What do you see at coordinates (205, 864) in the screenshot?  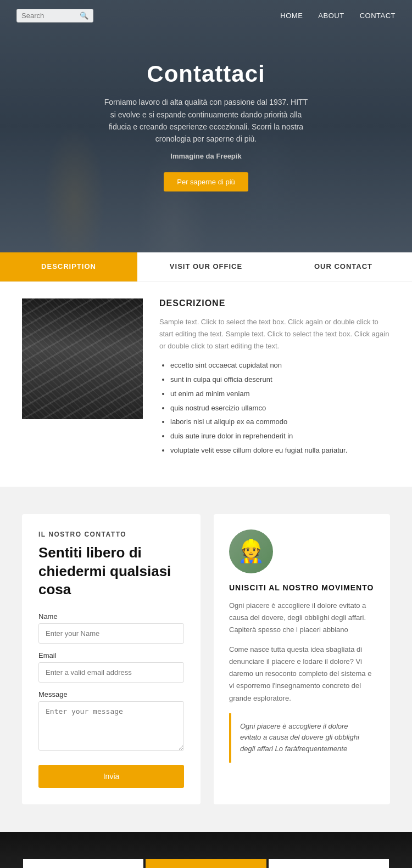 I see `footer-card-phone: 📱 TELEFONO +111 343 43 43` at bounding box center [205, 864].